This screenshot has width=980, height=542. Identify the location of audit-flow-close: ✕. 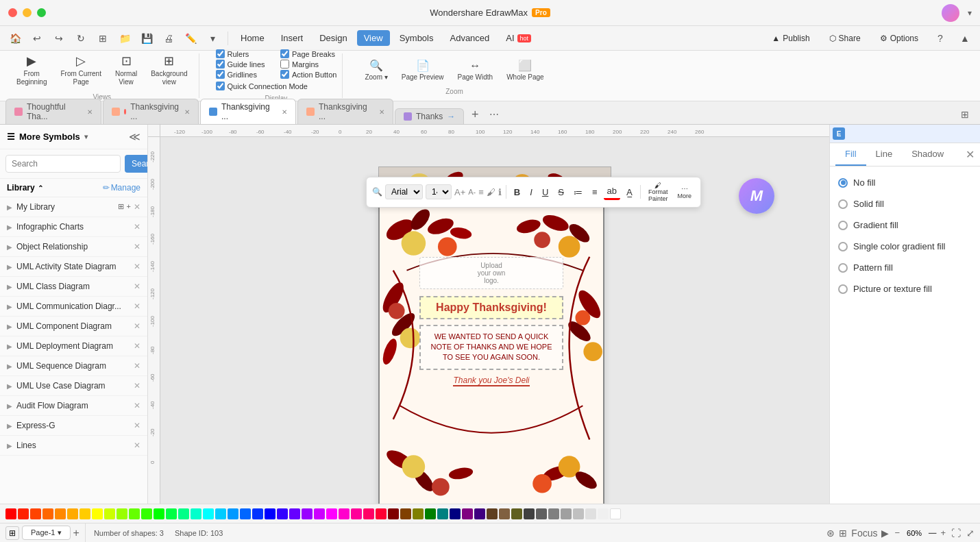
(137, 406).